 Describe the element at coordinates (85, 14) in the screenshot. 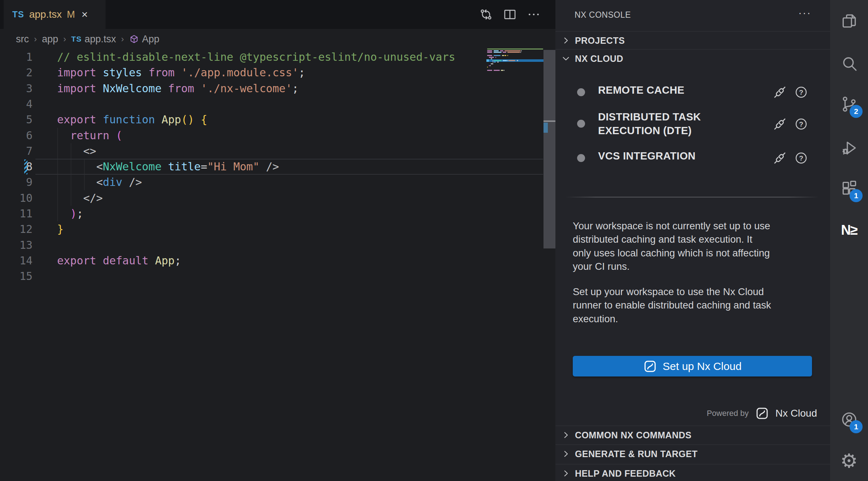

I see `close-icon: ×` at that location.